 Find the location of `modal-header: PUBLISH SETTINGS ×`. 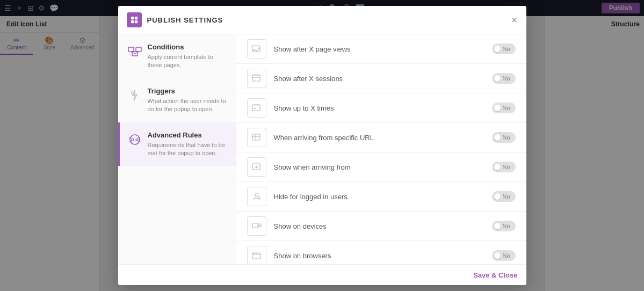

modal-header: PUBLISH SETTINGS × is located at coordinates (322, 20).